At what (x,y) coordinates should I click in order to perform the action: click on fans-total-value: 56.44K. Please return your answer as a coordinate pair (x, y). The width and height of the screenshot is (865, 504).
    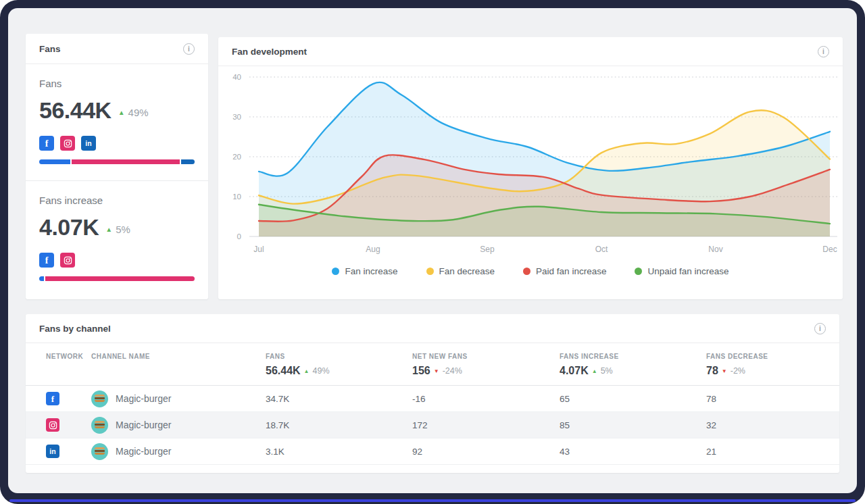
    Looking at the image, I should click on (76, 111).